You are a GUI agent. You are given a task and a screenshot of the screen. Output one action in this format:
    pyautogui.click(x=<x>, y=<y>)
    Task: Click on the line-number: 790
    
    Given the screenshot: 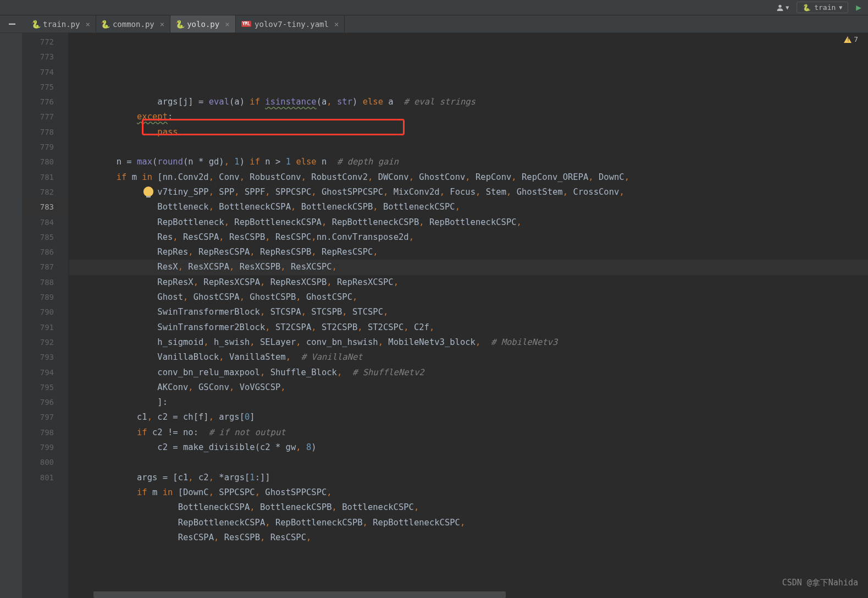 What is the action you would take?
    pyautogui.click(x=45, y=312)
    